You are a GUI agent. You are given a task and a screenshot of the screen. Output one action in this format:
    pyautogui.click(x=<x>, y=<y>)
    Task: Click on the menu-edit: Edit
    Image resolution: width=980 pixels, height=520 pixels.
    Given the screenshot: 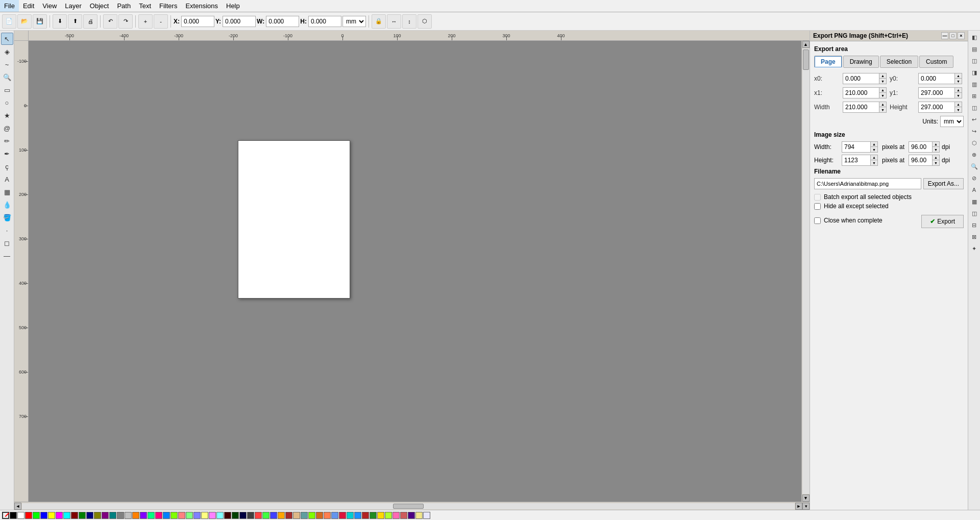 What is the action you would take?
    pyautogui.click(x=29, y=6)
    